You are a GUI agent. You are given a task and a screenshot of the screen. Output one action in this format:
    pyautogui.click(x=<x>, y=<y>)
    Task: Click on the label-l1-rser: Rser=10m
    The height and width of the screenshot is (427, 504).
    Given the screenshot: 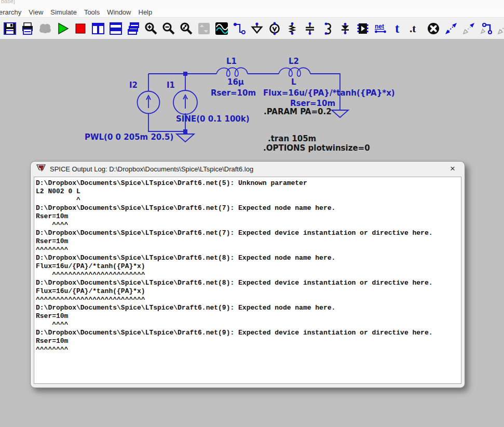 What is the action you would take?
    pyautogui.click(x=234, y=93)
    